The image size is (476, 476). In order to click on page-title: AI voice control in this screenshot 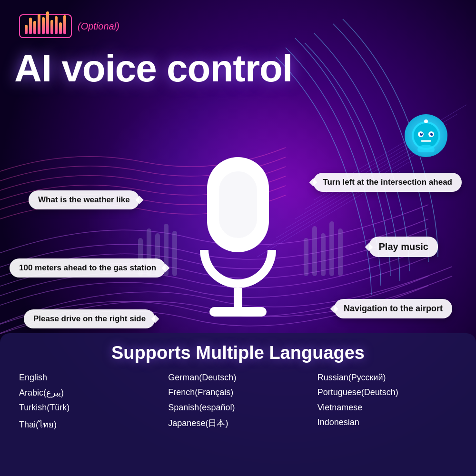, I will do `click(153, 69)`.